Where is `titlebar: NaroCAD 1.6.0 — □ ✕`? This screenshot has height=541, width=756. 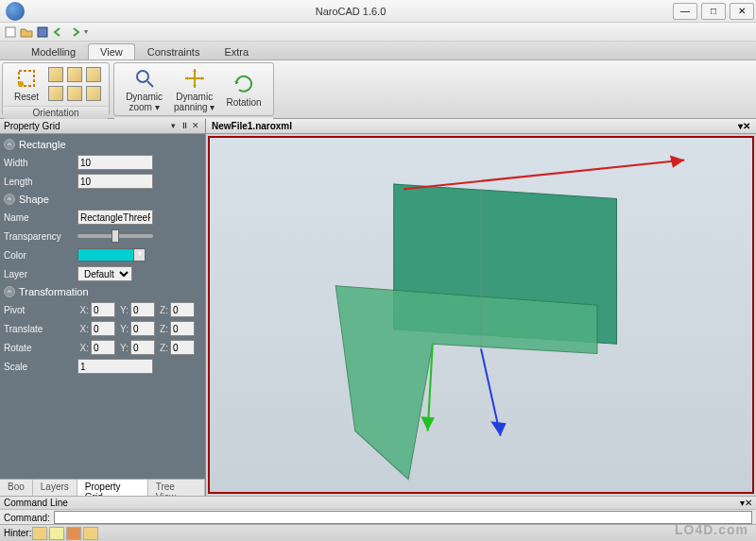 titlebar: NaroCAD 1.6.0 — □ ✕ is located at coordinates (378, 11).